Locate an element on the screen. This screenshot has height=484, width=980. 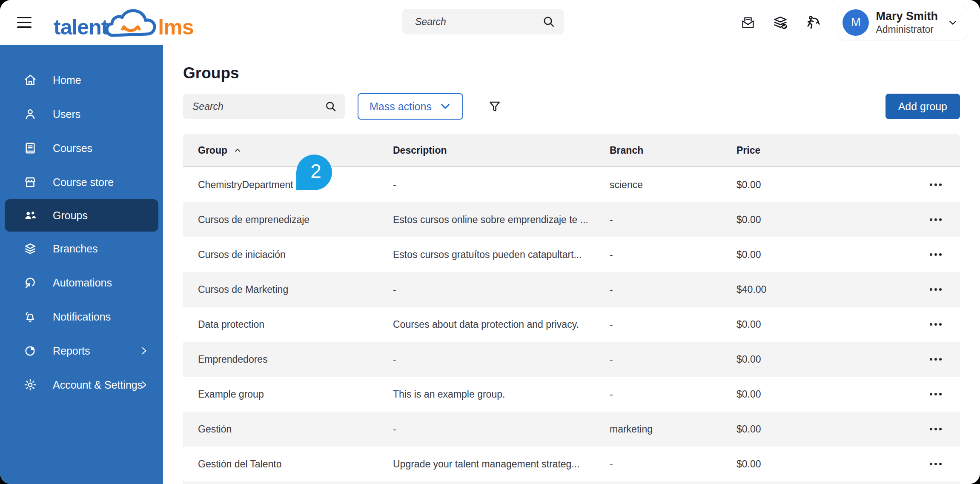
cell-group: Cursos de iniciación is located at coordinates (295, 255).